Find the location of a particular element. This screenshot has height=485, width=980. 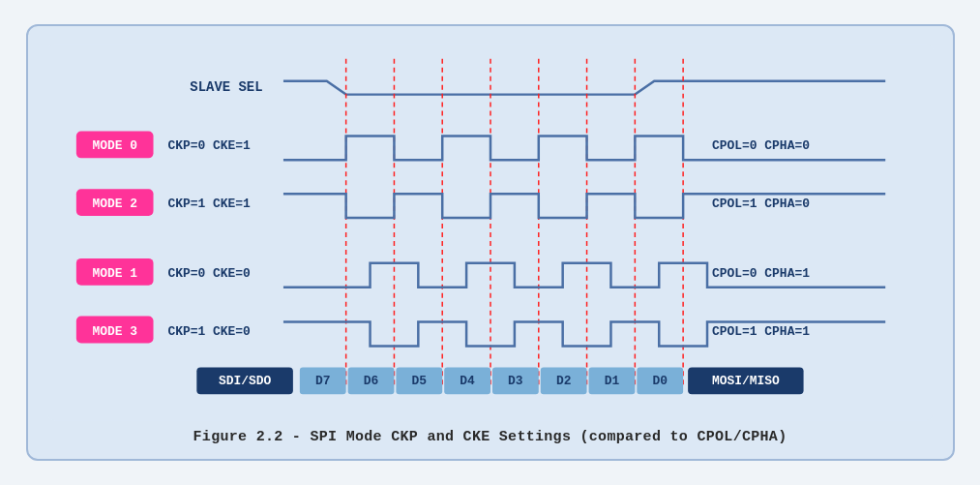

d1-label: D1 is located at coordinates (611, 381).